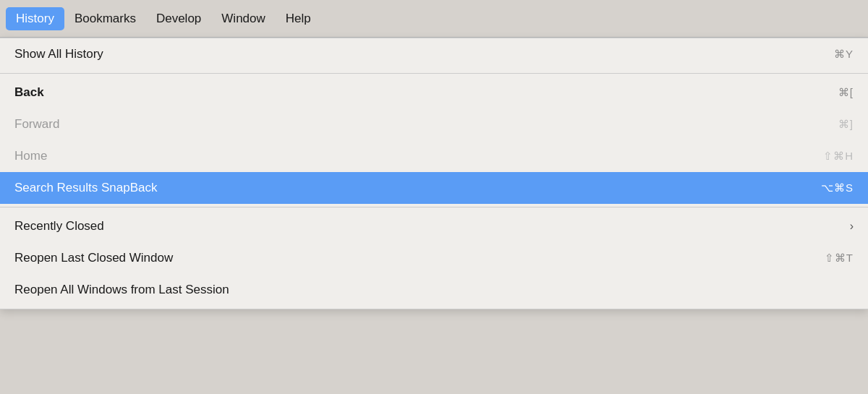 The width and height of the screenshot is (868, 394). Describe the element at coordinates (94, 258) in the screenshot. I see `reopen-last-closed-label: Reopen Last Closed Window` at that location.